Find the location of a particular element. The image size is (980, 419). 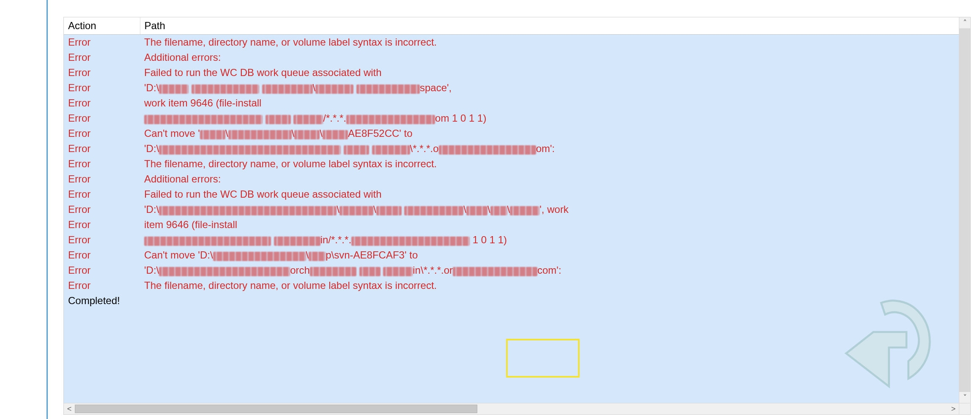

path-cell: item 9646 (file-install is located at coordinates (550, 225).